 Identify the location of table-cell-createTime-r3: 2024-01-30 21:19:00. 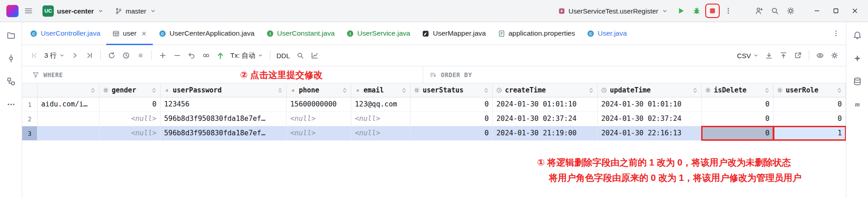
(545, 134).